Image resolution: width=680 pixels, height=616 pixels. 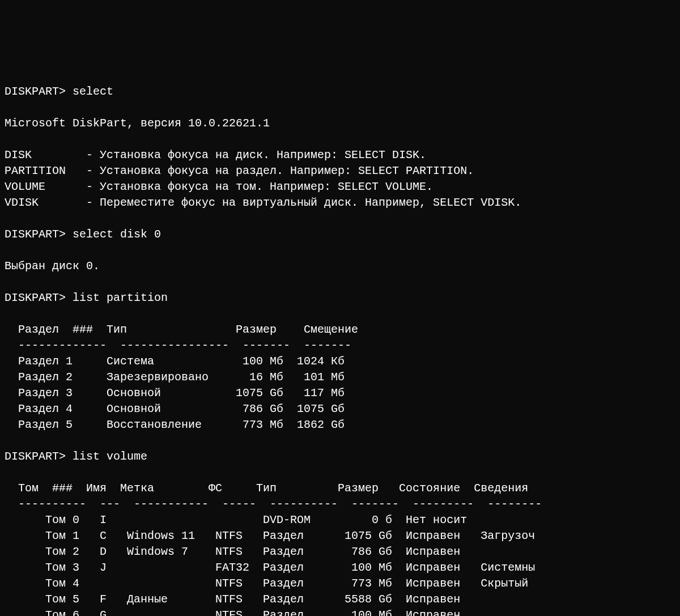 I want to click on command-list-partition: list partition, so click(x=120, y=298).